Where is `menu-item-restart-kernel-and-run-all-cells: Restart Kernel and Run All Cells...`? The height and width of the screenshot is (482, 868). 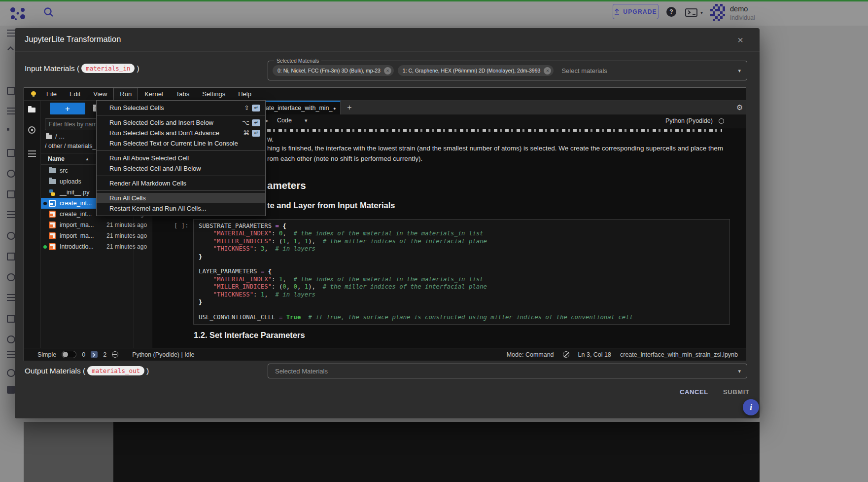 menu-item-restart-kernel-and-run-all-cells: Restart Kernel and Run All Cells... is located at coordinates (181, 208).